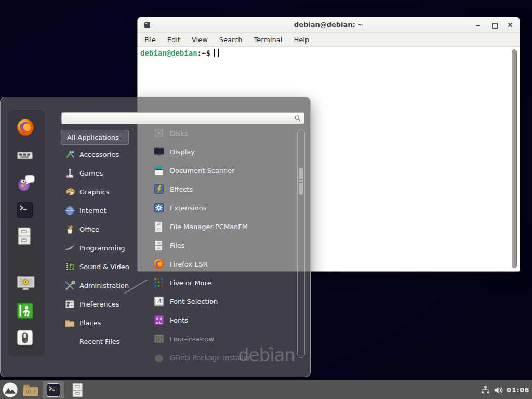 This screenshot has width=532, height=399. I want to click on preferences-icon, so click(70, 304).